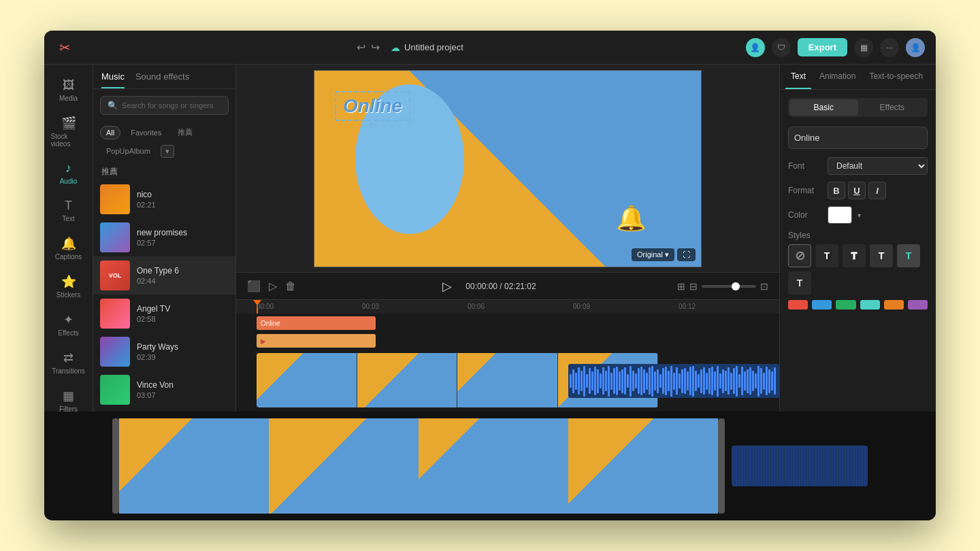 Image resolution: width=980 pixels, height=551 pixels. I want to click on font-row: Font Default, so click(858, 166).